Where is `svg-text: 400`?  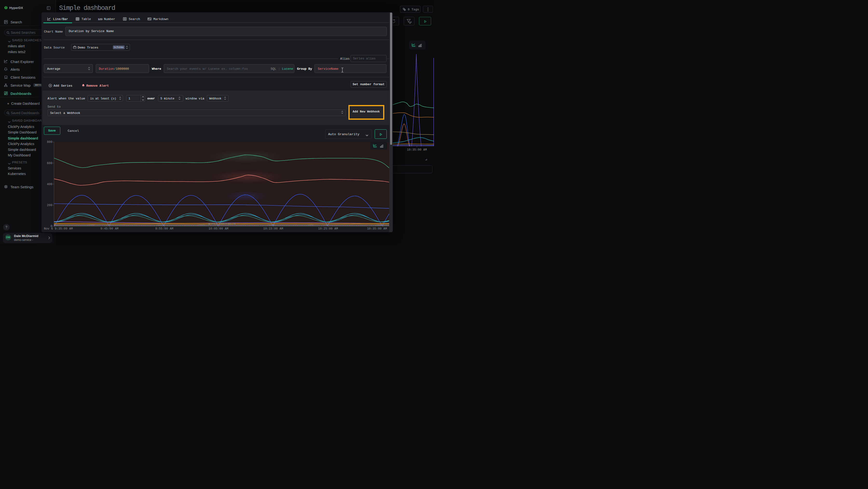 svg-text: 400 is located at coordinates (50, 184).